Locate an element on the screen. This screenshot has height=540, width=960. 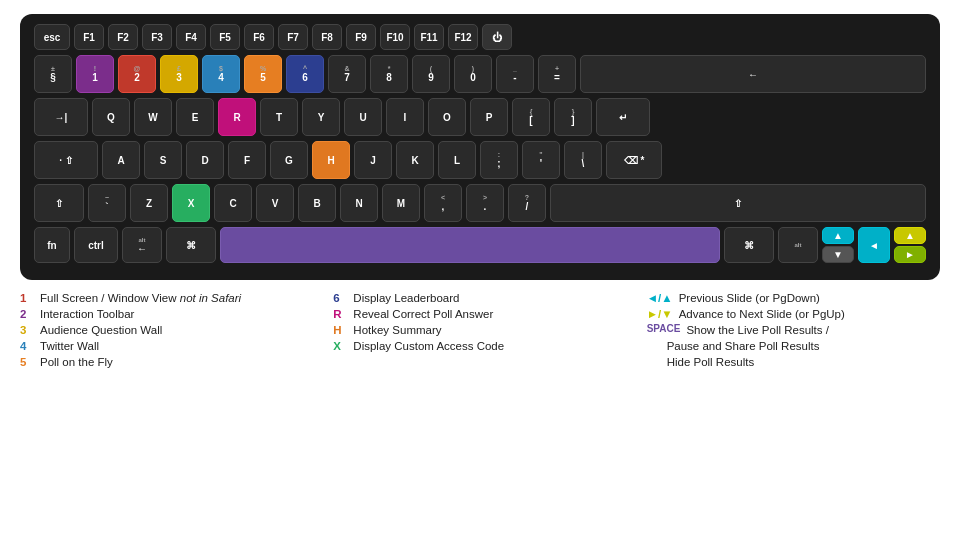
key-a: A is located at coordinates (121, 160).